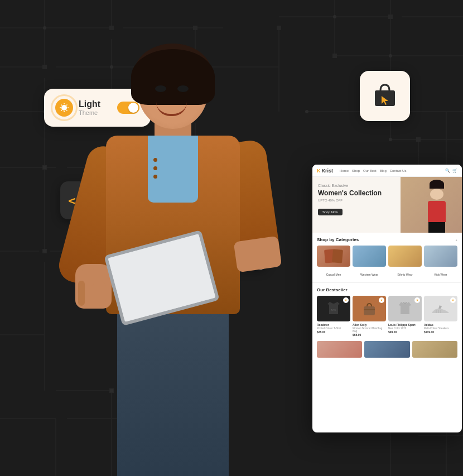  What do you see at coordinates (437, 228) in the screenshot?
I see `woman-legs` at bounding box center [437, 228].